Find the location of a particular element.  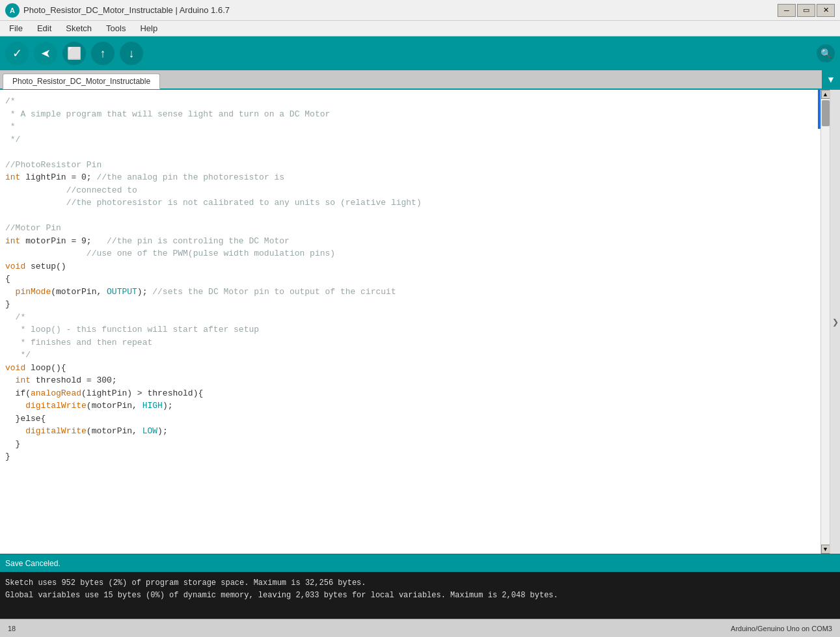

open-button: ↑ is located at coordinates (103, 53).